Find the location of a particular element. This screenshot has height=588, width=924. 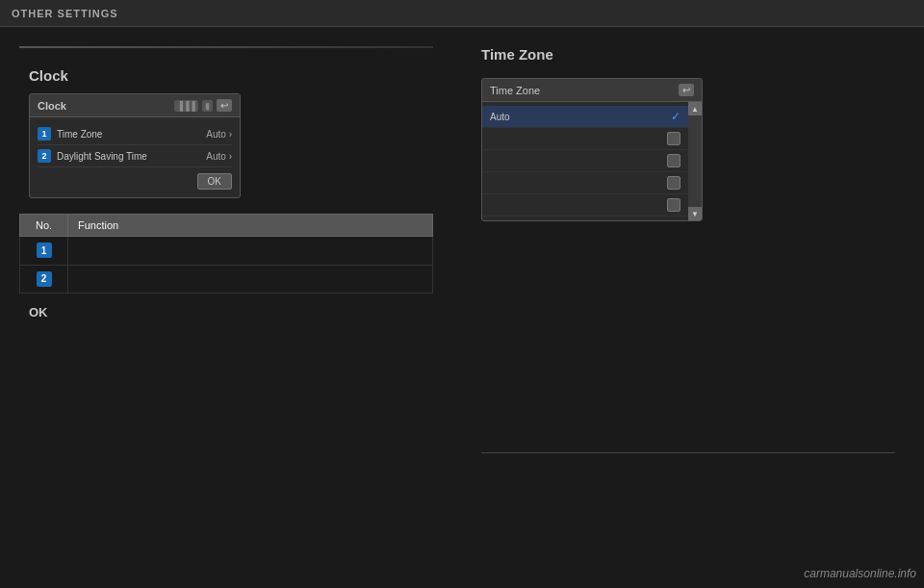

scroll-down-button: ▼ is located at coordinates (695, 214).